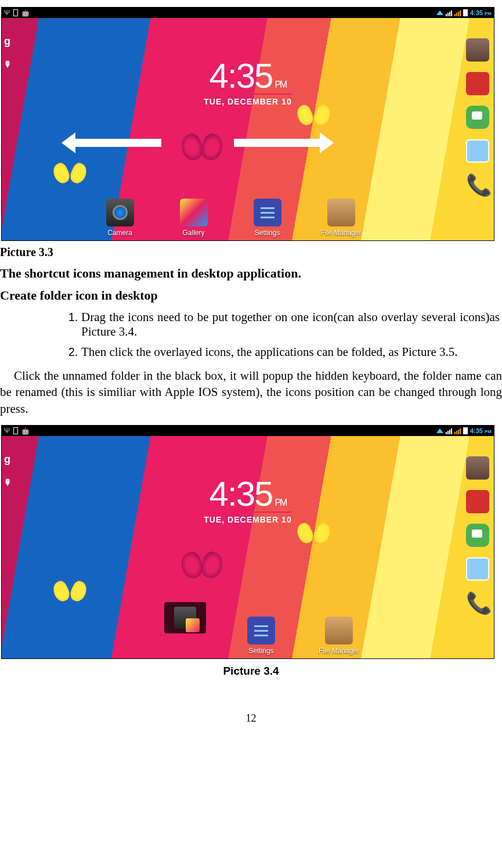 The height and width of the screenshot is (868, 502). Describe the element at coordinates (290, 325) in the screenshot. I see `list-item: Drag the icons need to be put together o…` at that location.